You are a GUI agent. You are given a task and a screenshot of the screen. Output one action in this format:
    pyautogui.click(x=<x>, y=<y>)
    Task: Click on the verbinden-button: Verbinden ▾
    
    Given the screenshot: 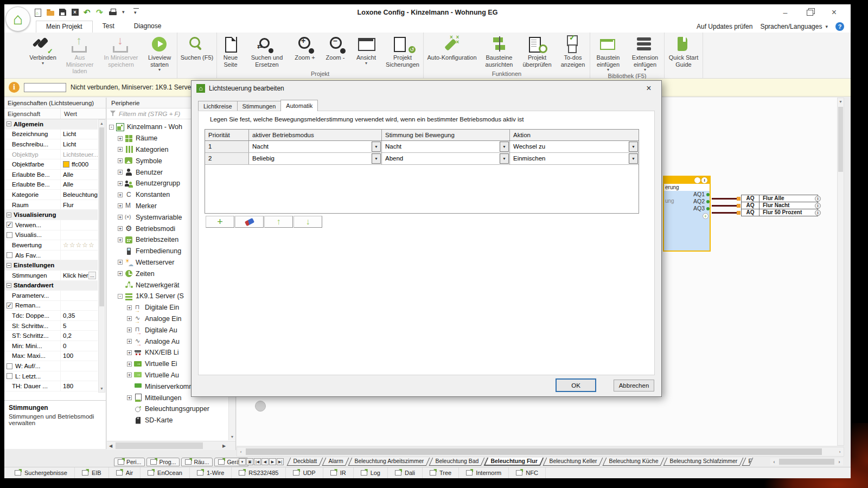 What is the action you would take?
    pyautogui.click(x=43, y=54)
    